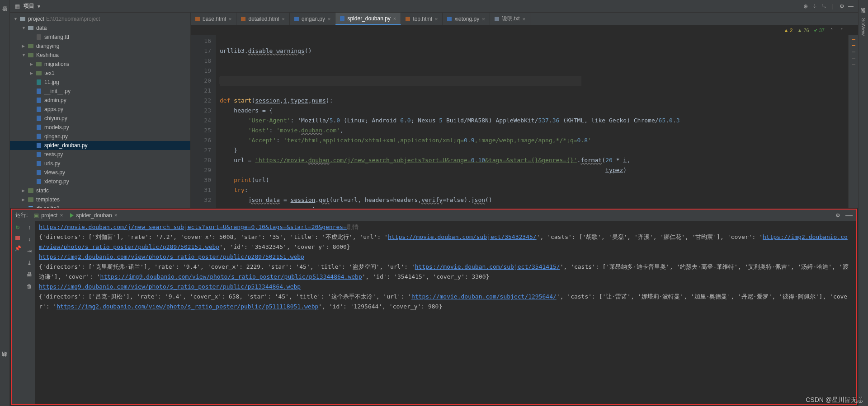  Describe the element at coordinates (100, 109) in the screenshot. I see `tree-item: apps.py` at that location.